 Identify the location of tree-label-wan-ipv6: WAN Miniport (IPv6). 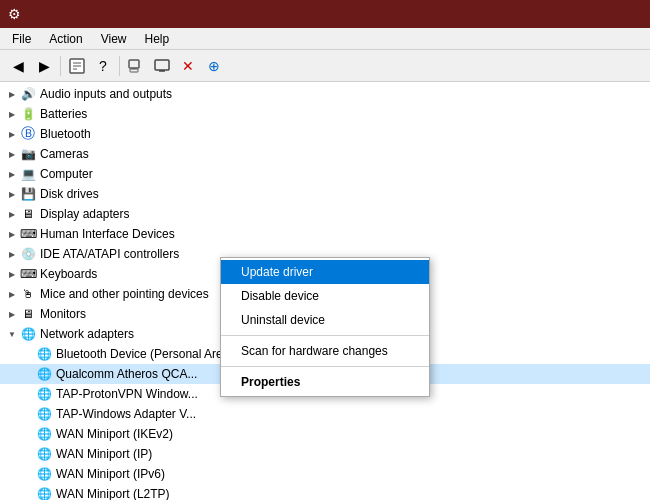
(110, 474).